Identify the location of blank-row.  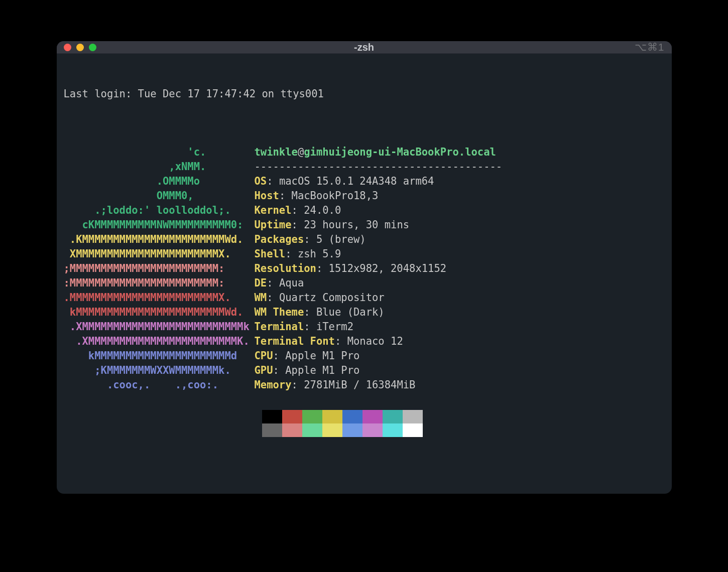
(365, 399).